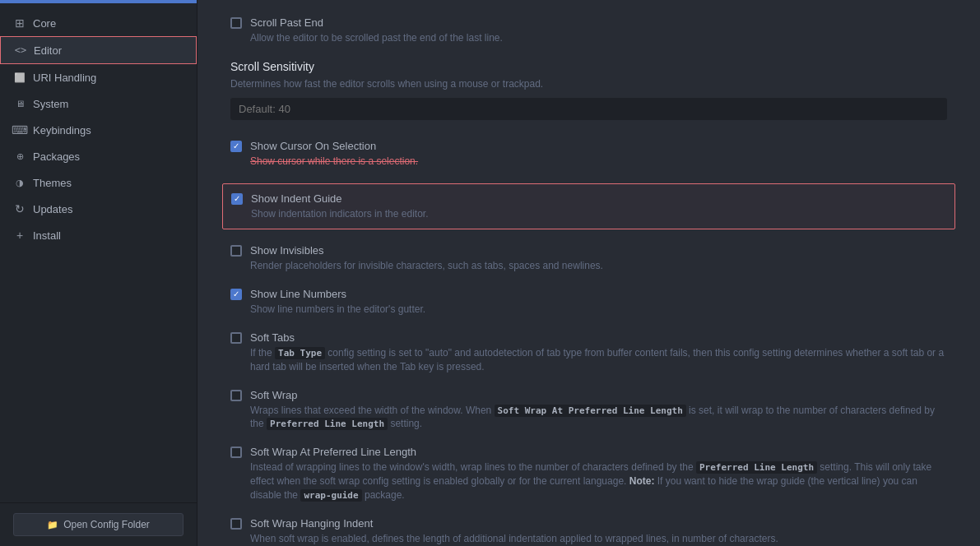  Describe the element at coordinates (599, 360) in the screenshot. I see `soft-tabs-desc: If the Tab Type config setting is set to…` at that location.